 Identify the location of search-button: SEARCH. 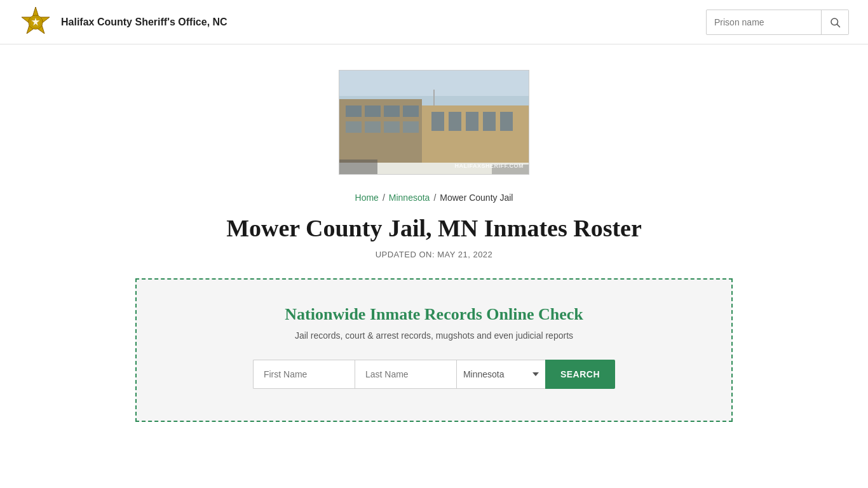
(580, 374).